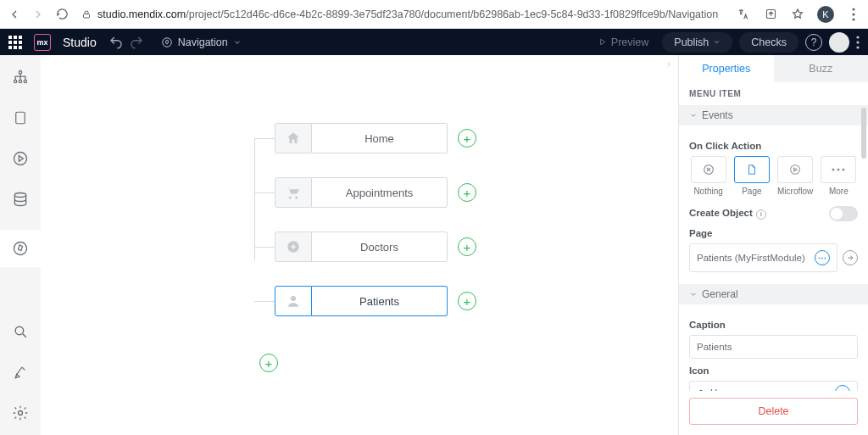 The height and width of the screenshot is (435, 868). What do you see at coordinates (773, 347) in the screenshot?
I see `caption-input: Patients` at bounding box center [773, 347].